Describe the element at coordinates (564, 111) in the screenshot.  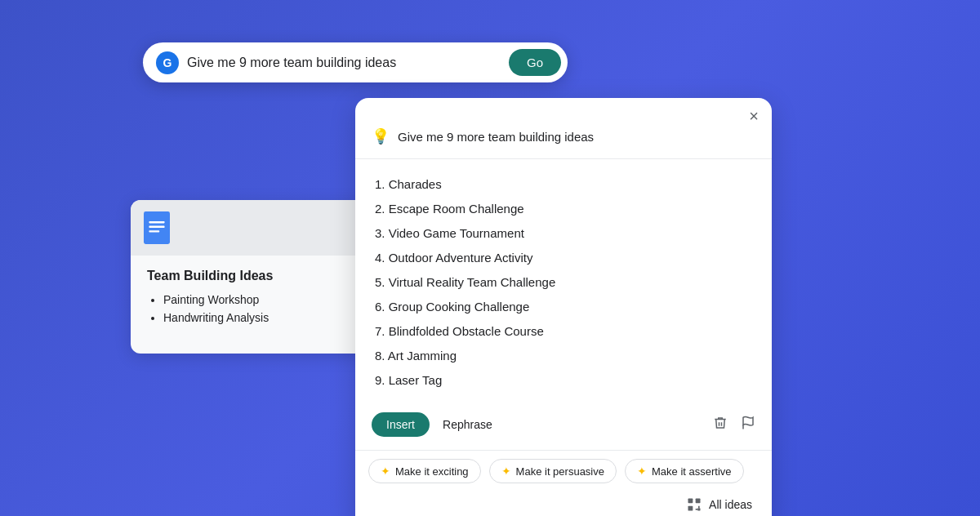
I see `ai-panel-header: ×` at that location.